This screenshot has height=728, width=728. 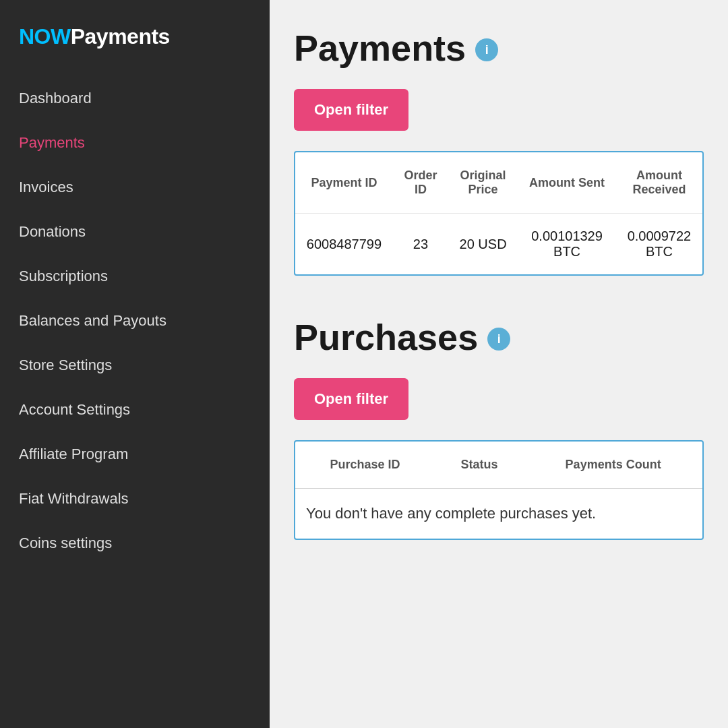 I want to click on payments-table-cell: 6008487799, so click(x=344, y=244).